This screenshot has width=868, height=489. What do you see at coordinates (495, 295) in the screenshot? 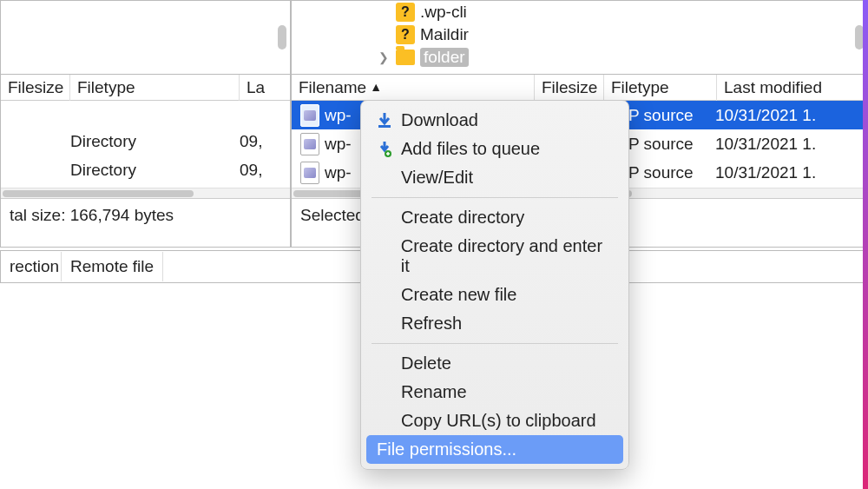
I see `menu-create-file: Create new file` at bounding box center [495, 295].